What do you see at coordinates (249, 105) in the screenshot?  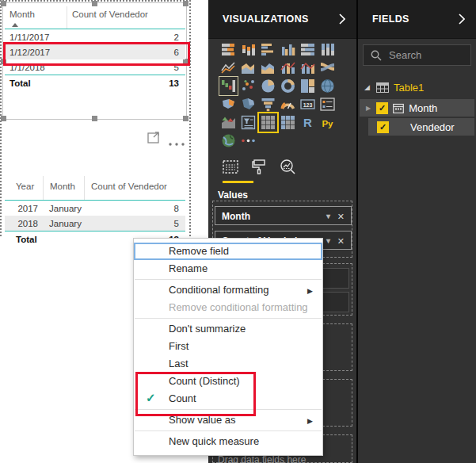 I see `shape-map-icon` at bounding box center [249, 105].